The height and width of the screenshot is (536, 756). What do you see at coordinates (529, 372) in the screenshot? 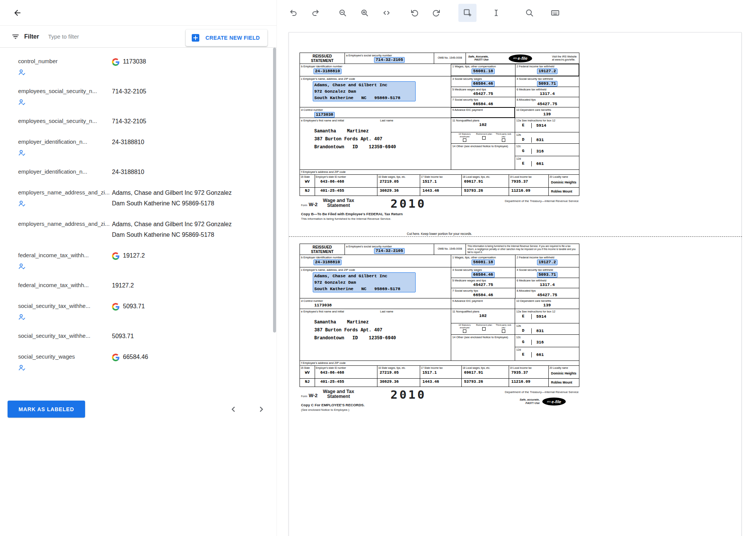
I see `box-19-local-tax: 19 Local income tax 7935.37` at bounding box center [529, 372].